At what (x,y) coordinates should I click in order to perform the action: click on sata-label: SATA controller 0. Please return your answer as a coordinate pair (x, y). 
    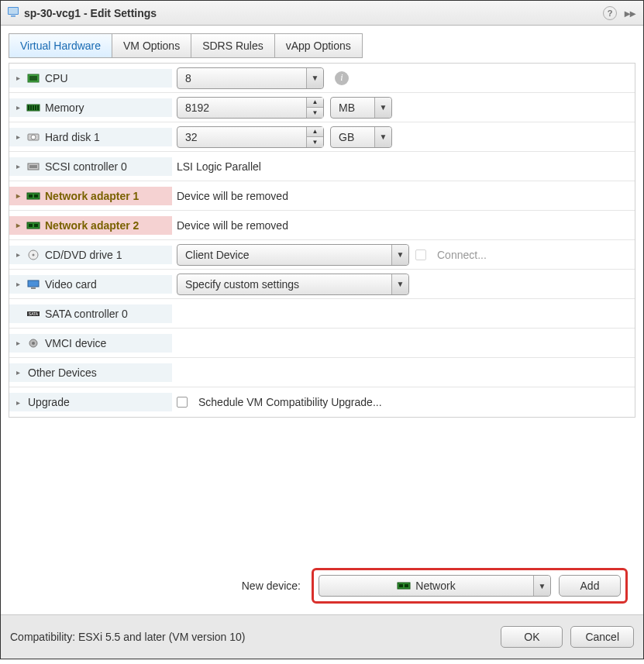
    Looking at the image, I should click on (87, 314).